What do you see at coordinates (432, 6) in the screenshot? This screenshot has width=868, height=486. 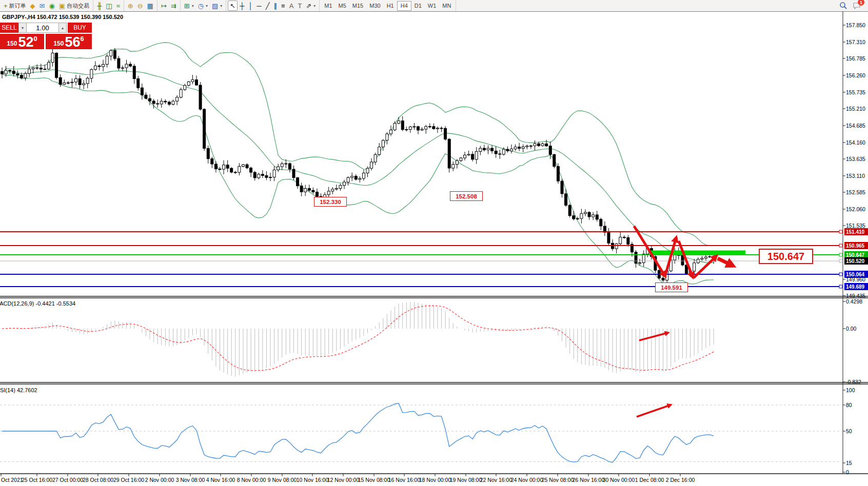 I see `timeframe-w1: W1` at bounding box center [432, 6].